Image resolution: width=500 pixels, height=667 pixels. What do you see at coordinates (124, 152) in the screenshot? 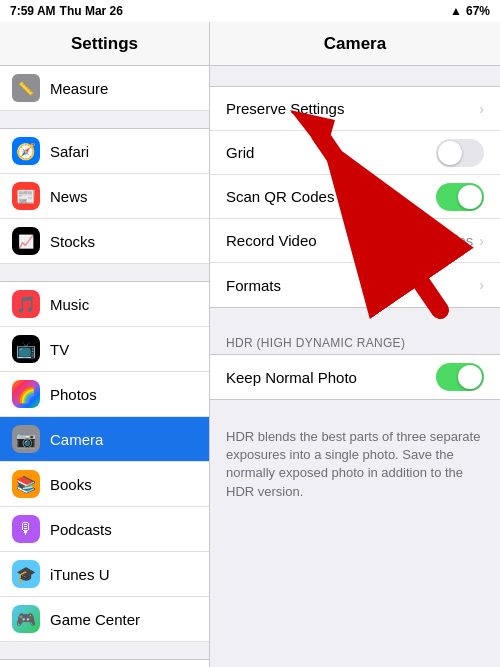
I see `sidebar-item-label: Safari` at bounding box center [124, 152].